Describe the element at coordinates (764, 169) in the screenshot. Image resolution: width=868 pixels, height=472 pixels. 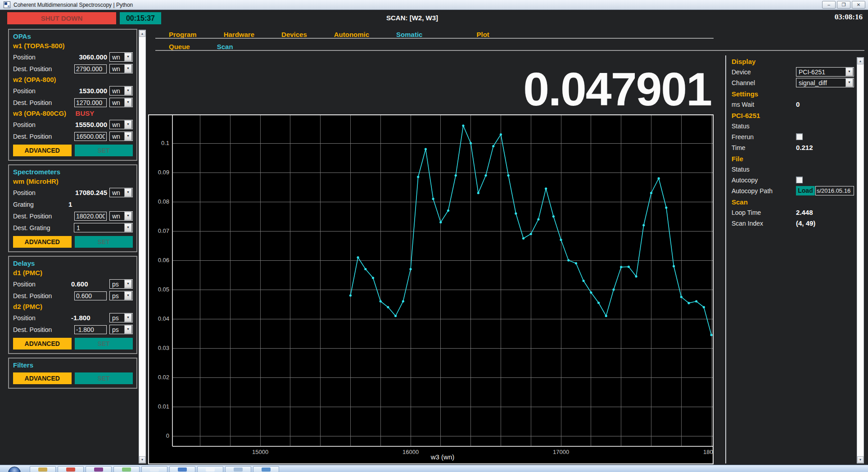
I see `status-label: Status` at that location.